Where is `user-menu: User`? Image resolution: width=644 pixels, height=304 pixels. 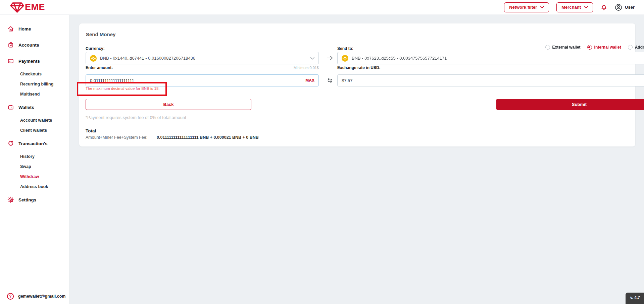
user-menu: User is located at coordinates (625, 7).